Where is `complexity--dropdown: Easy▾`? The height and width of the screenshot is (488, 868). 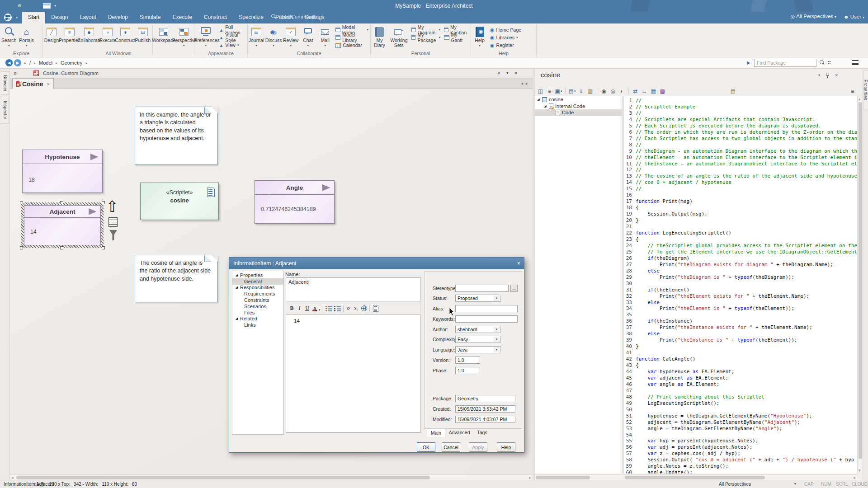
complexity--dropdown: Easy▾ is located at coordinates (478, 339).